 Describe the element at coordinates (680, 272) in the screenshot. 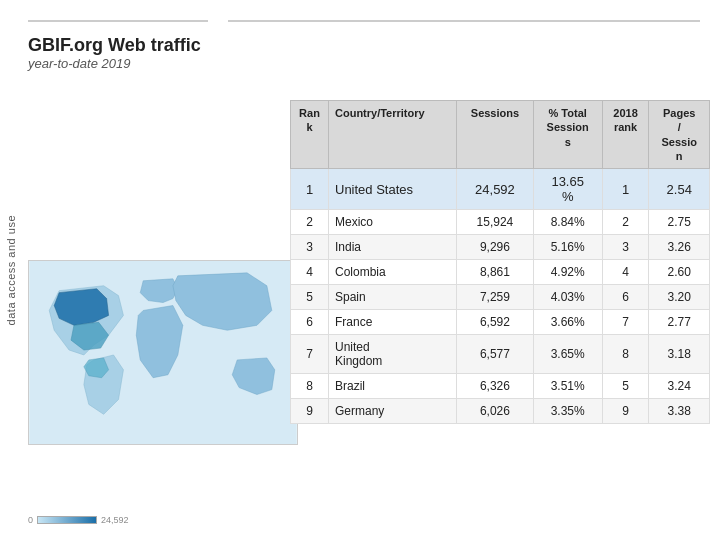

I see `cell-pages-session: 2.60` at that location.